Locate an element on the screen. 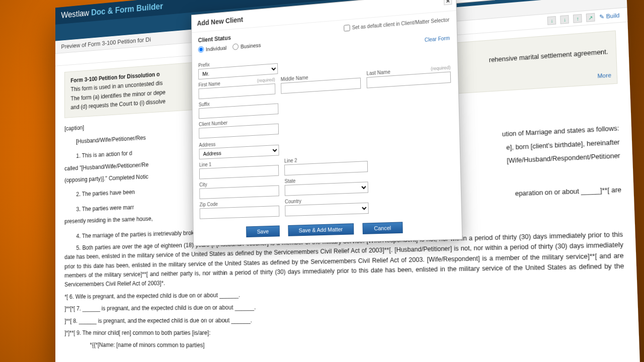 This screenshot has height=362, width=644. city-input is located at coordinates (239, 192).